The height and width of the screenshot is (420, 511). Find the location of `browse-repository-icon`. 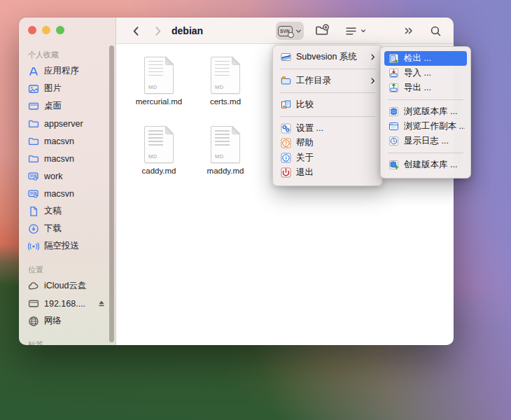

browse-repository-icon is located at coordinates (393, 112).